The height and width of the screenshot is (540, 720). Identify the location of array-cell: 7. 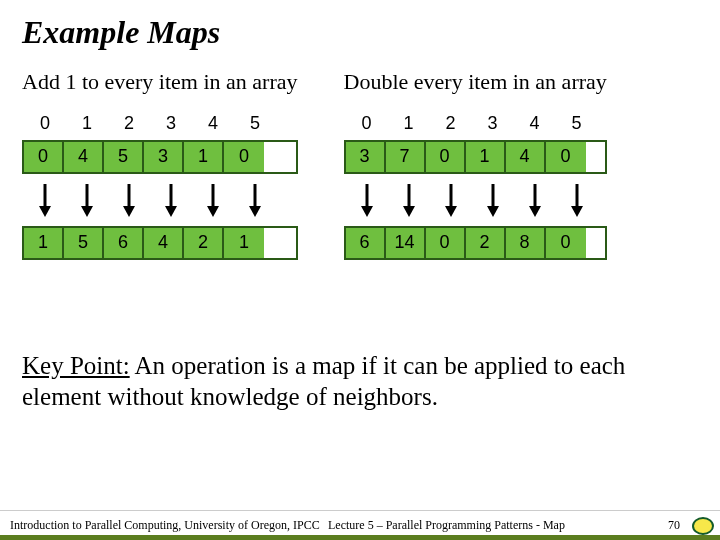
(406, 157).